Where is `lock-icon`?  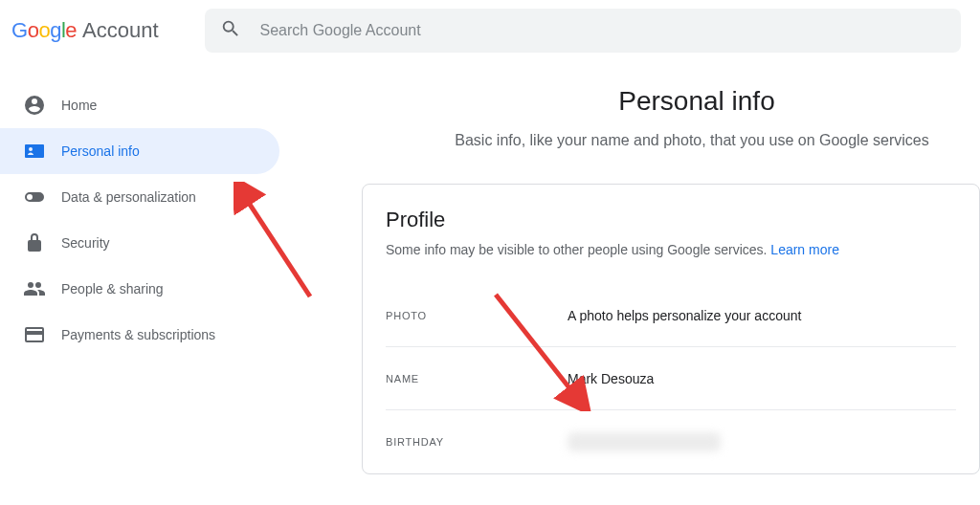
lock-icon is located at coordinates (34, 243).